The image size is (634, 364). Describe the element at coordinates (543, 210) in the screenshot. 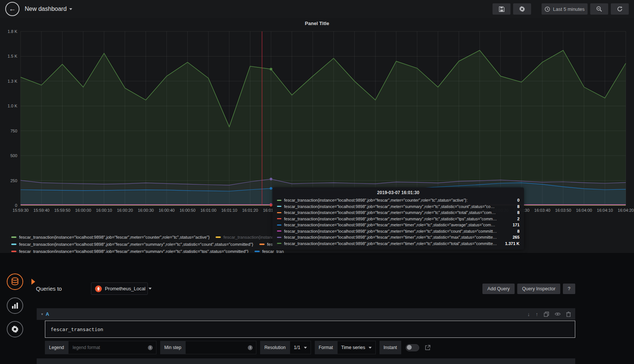

I see `x-tick-label: 16:03:40` at that location.